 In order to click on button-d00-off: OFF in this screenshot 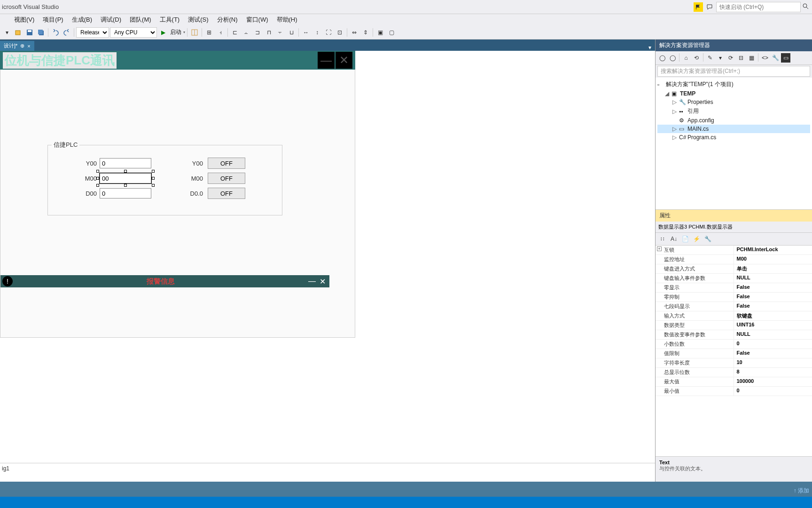, I will do `click(226, 193)`.